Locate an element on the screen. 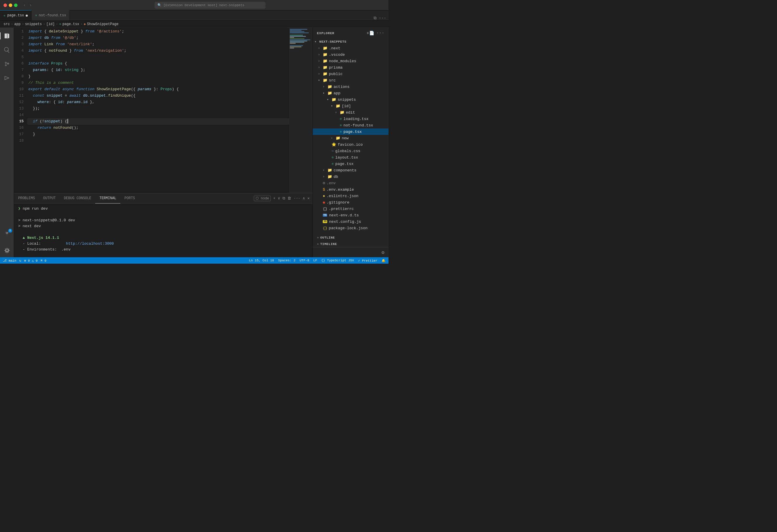 The width and height of the screenshot is (777, 532). tree-package-lock: › {} package-lock.json is located at coordinates (351, 228).